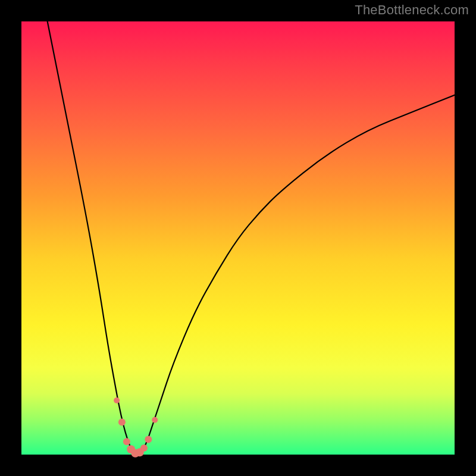 This screenshot has width=476, height=476. Describe the element at coordinates (412, 10) in the screenshot. I see `watermark: TheBottleneck.com` at that location.